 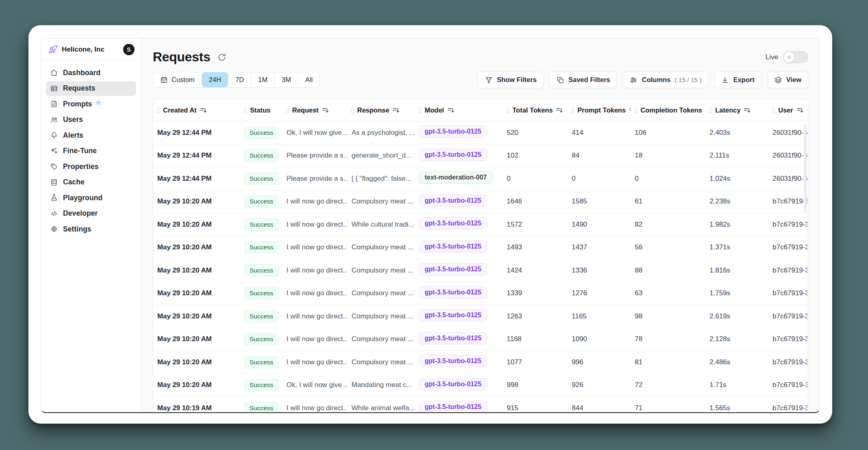 I want to click on column-header-user: User, so click(x=788, y=110).